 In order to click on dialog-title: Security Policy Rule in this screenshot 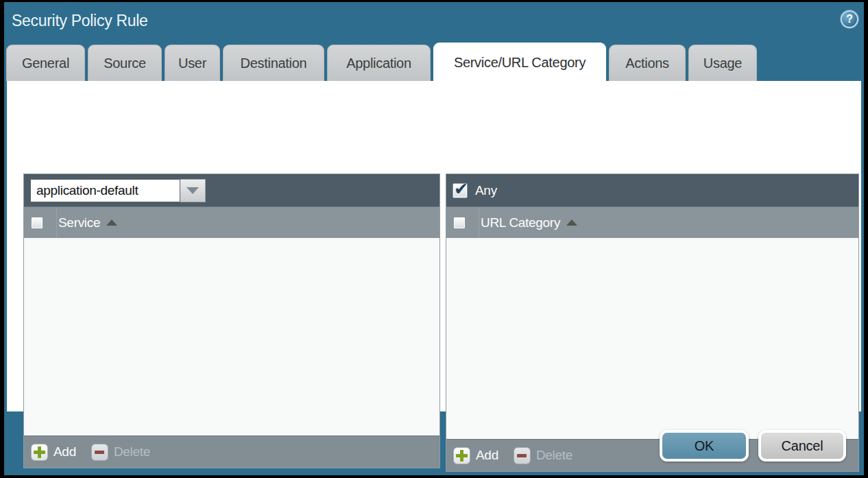, I will do `click(80, 21)`.